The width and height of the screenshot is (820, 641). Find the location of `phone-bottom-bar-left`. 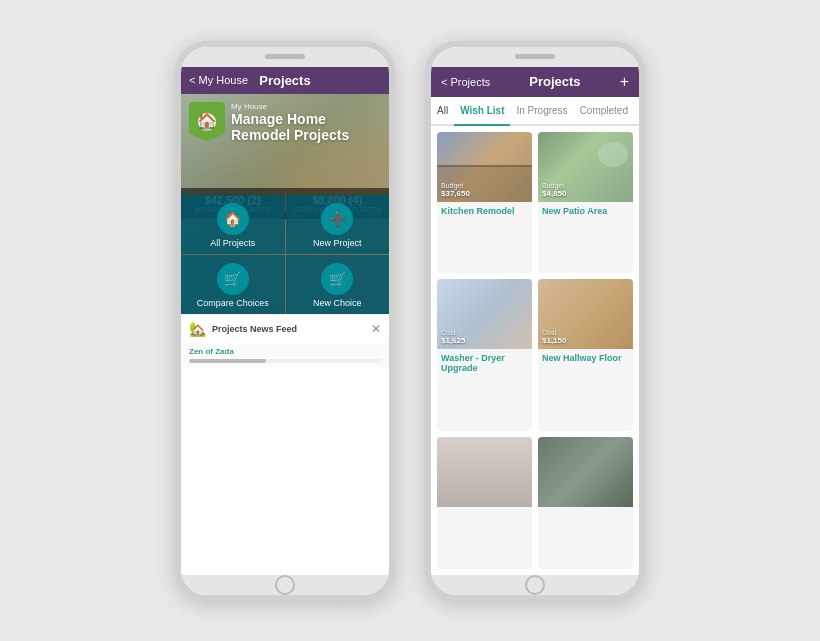

phone-bottom-bar-left is located at coordinates (285, 585).